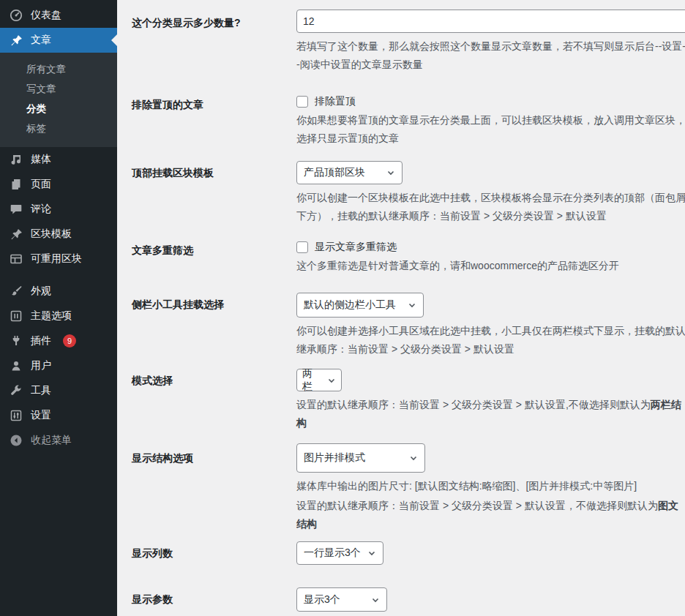 This screenshot has width=685, height=616. What do you see at coordinates (214, 489) in the screenshot?
I see `field-label: 显示结构选项` at bounding box center [214, 489].